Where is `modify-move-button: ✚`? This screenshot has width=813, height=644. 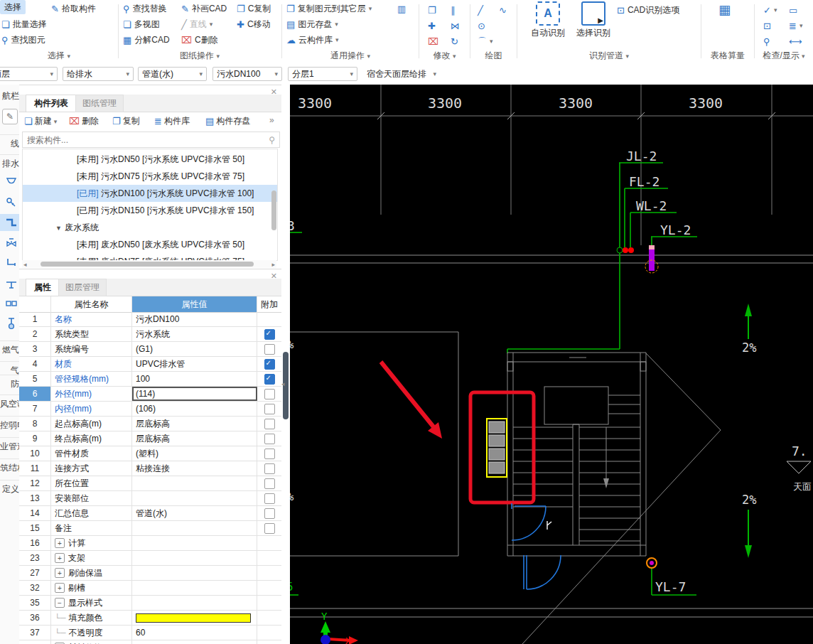 modify-move-button: ✚ is located at coordinates (432, 26).